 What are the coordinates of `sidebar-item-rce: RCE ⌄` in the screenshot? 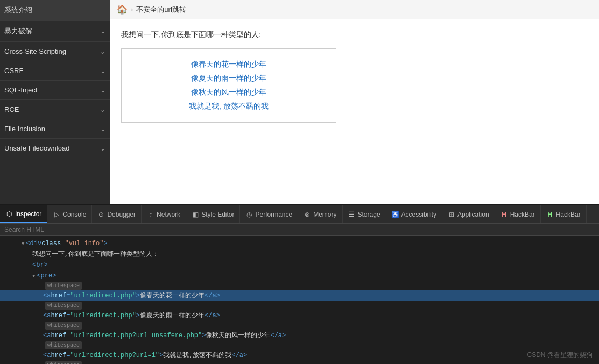 It's located at (55, 110).